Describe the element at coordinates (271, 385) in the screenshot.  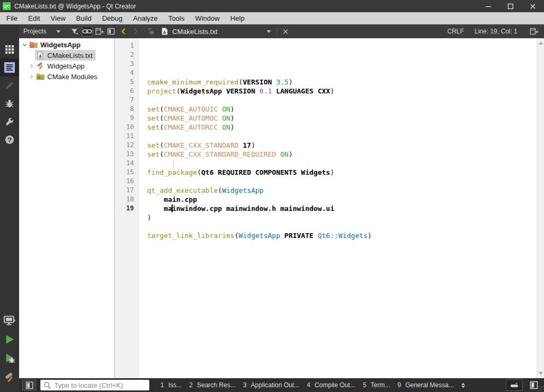
I see `output-pane-button-3: 3Application Out...` at that location.